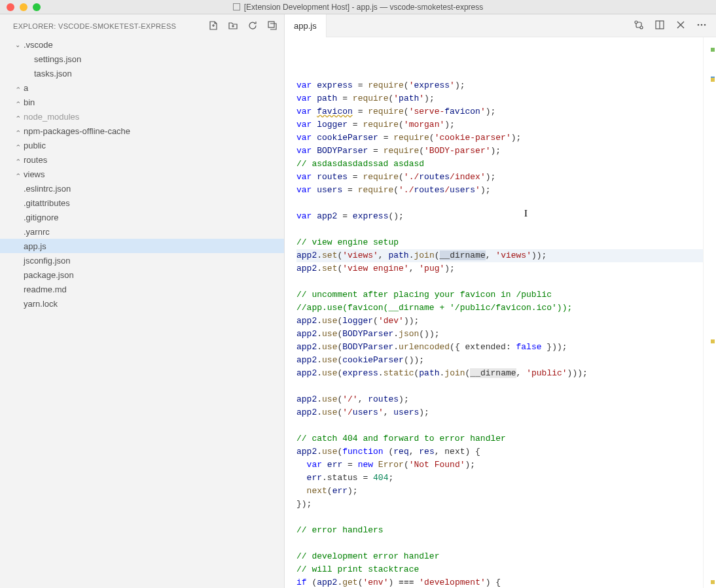 The image size is (716, 588). What do you see at coordinates (702, 26) in the screenshot?
I see `more-actions-icon` at bounding box center [702, 26].